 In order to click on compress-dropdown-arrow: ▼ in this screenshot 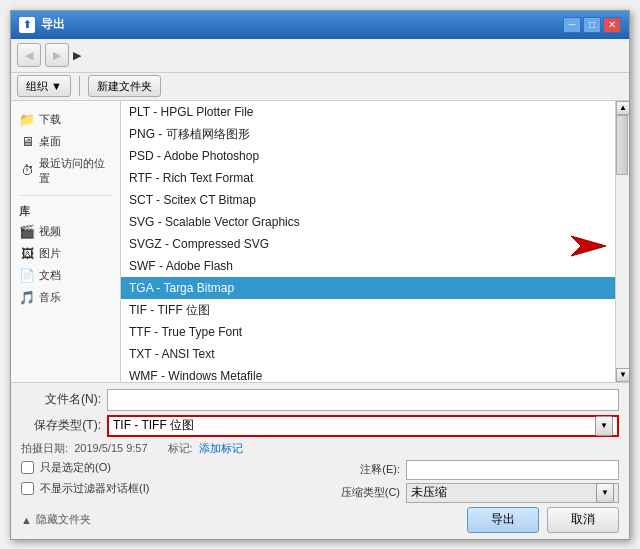, I will do `click(605, 493)`.